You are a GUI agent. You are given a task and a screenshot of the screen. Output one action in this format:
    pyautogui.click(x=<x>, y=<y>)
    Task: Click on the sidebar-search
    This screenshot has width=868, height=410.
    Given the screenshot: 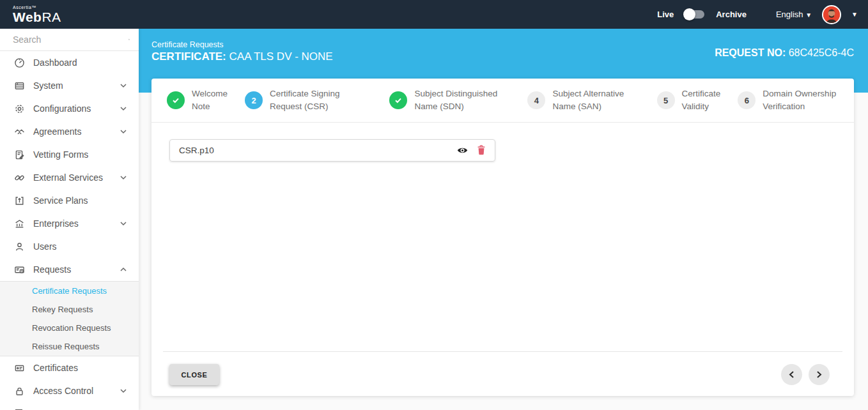 What is the action you would take?
    pyautogui.click(x=69, y=40)
    